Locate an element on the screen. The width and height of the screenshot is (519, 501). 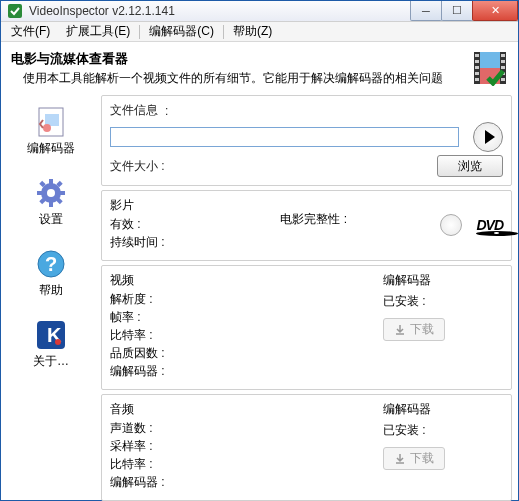
menu-tools: 扩展工具(E) is located at coordinates (98, 32).